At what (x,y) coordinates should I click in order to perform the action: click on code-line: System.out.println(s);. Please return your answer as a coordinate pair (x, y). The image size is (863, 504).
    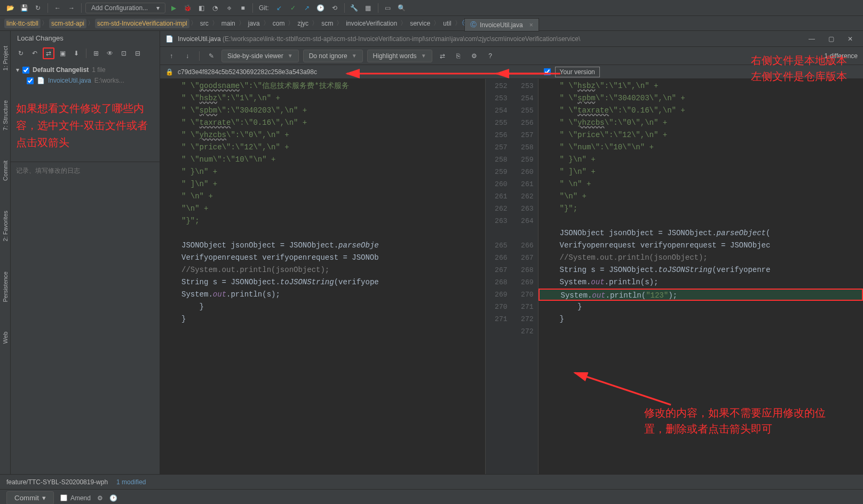
    Looking at the image, I should click on (322, 294).